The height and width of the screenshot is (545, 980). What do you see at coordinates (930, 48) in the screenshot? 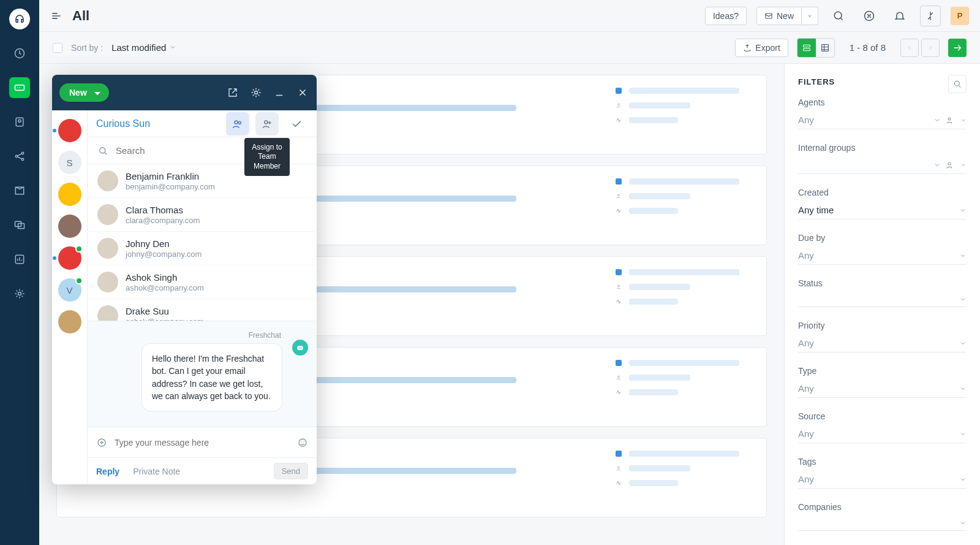
I see `next-page-button` at bounding box center [930, 48].